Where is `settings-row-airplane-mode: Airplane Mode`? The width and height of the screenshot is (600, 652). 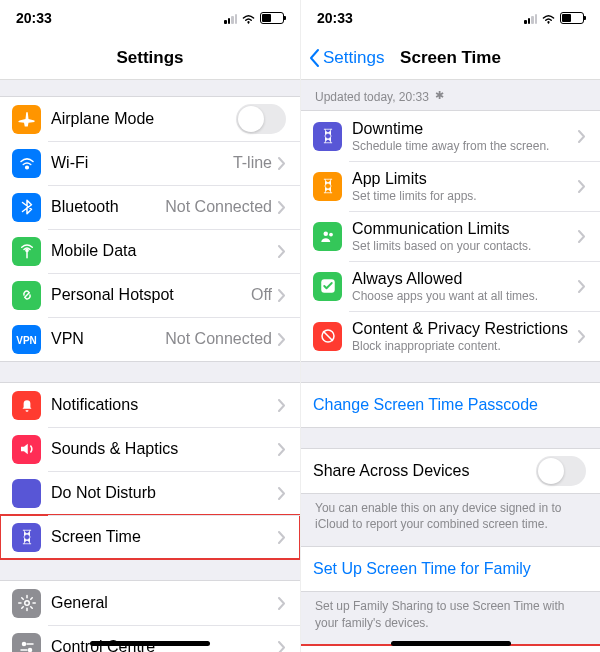 settings-row-airplane-mode: Airplane Mode is located at coordinates (150, 119).